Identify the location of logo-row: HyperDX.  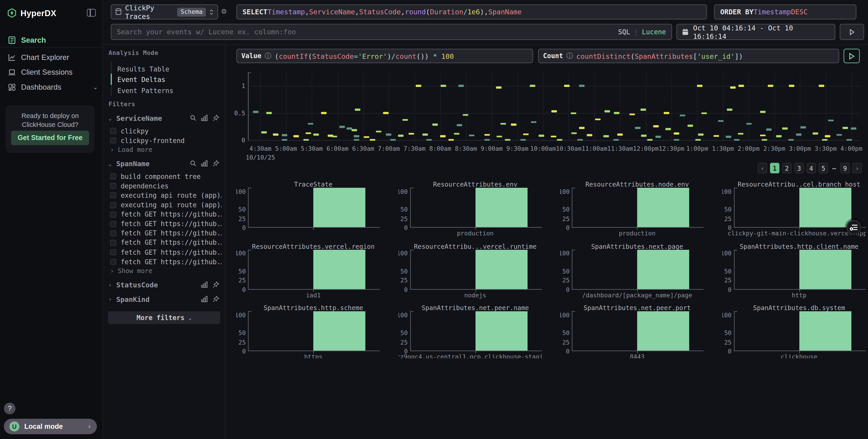
(52, 13).